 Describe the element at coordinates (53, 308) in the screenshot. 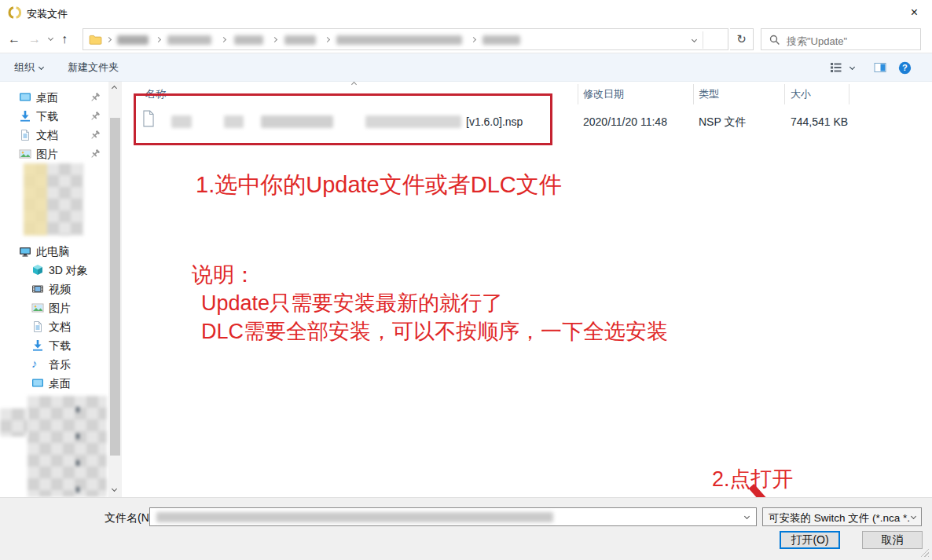

I see `sidebar-item-pictures-pc: 图片` at that location.